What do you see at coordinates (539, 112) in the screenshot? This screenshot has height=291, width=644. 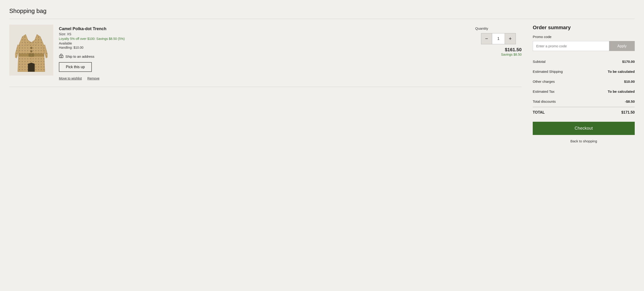 I see `total-label: TOTAL` at bounding box center [539, 112].